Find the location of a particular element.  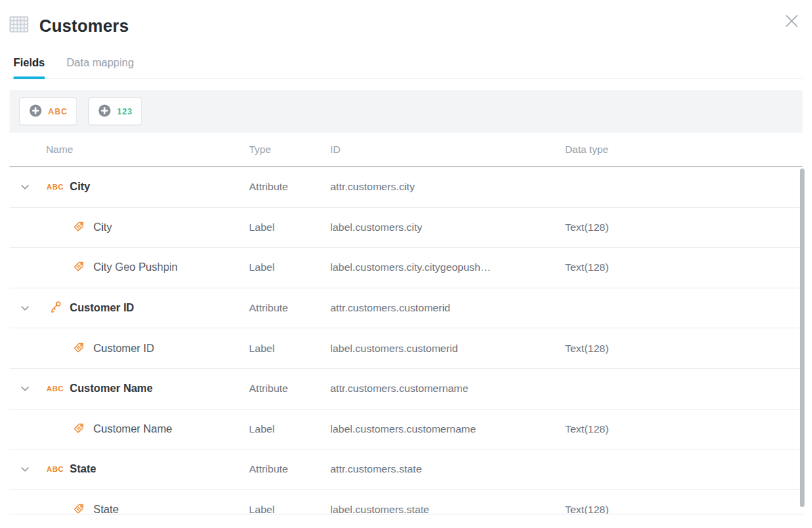

field-id: attr.customers.state is located at coordinates (448, 469).